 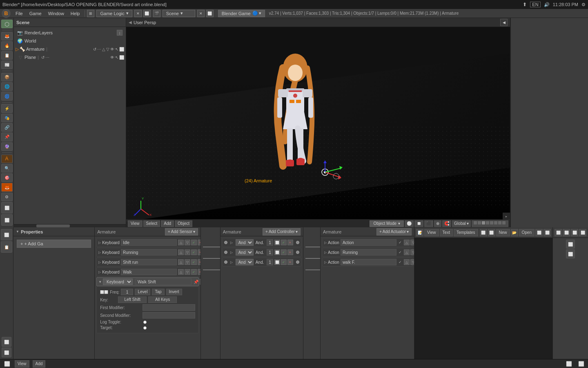 I want to click on vp-ctrl-1: ◀, so click(x=504, y=22).